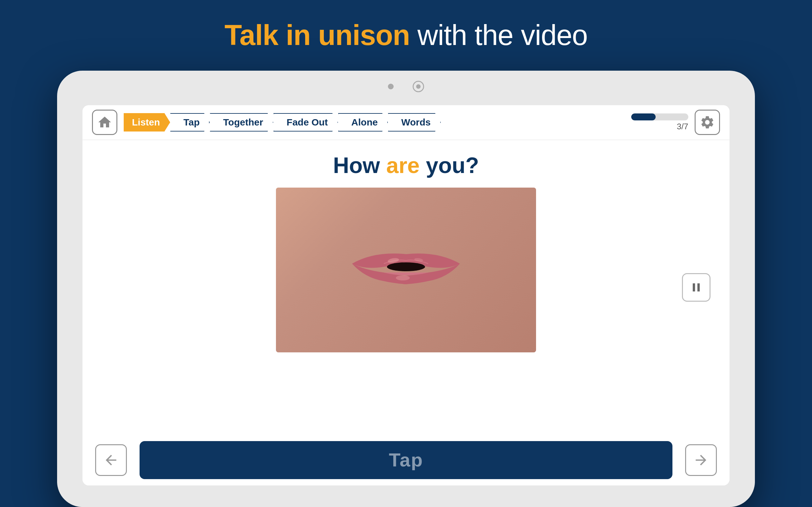 This screenshot has height=507, width=812. Describe the element at coordinates (707, 122) in the screenshot. I see `settings-button` at that location.